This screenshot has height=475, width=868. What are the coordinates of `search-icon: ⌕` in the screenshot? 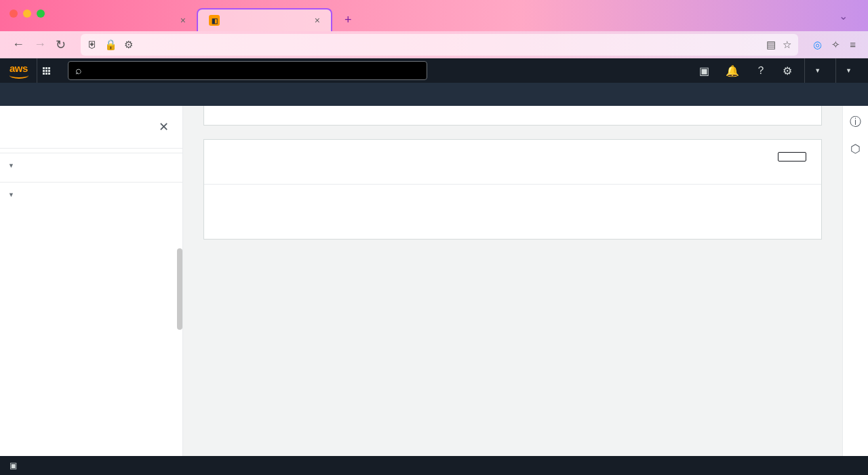 It's located at (79, 71).